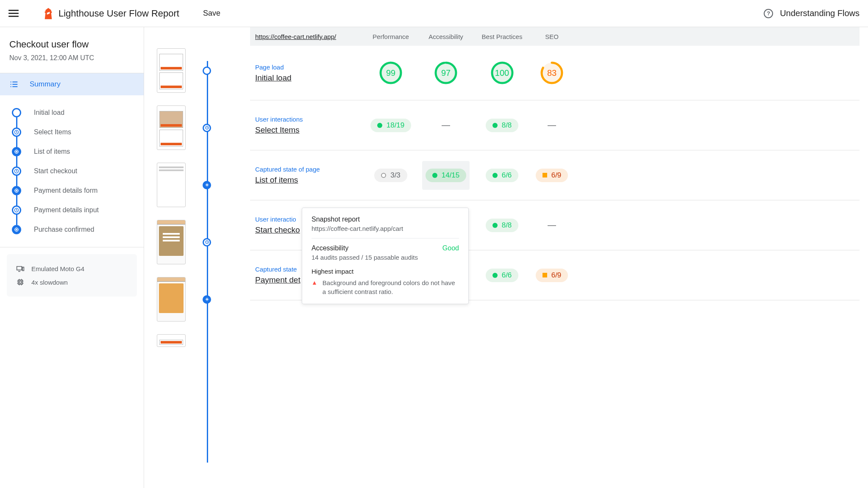  I want to click on cpu-icon, so click(20, 282).